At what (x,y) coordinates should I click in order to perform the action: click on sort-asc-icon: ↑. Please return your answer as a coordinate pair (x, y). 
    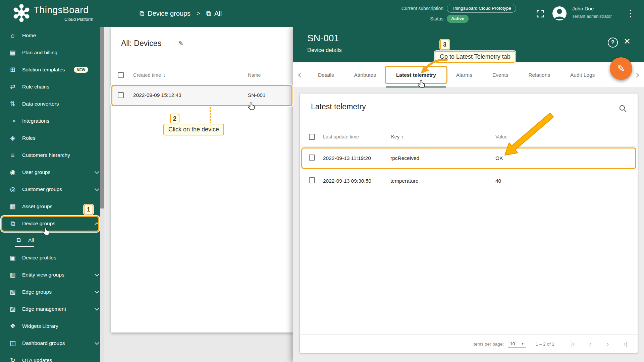
    Looking at the image, I should click on (403, 137).